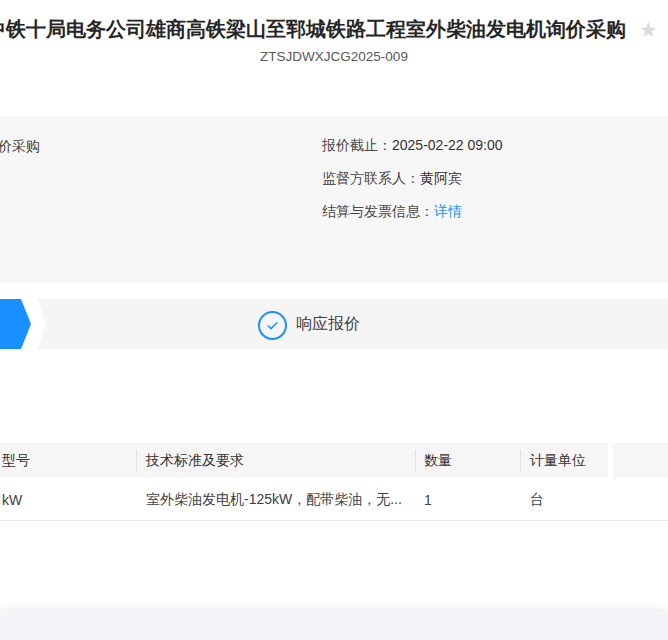 The width and height of the screenshot is (668, 640). I want to click on column-header-qty: 数量, so click(438, 460).